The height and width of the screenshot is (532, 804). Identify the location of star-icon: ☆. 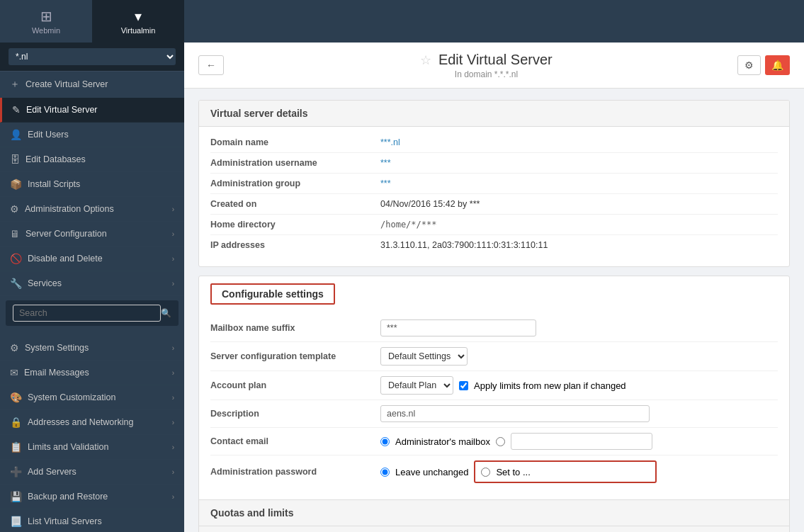
(426, 60).